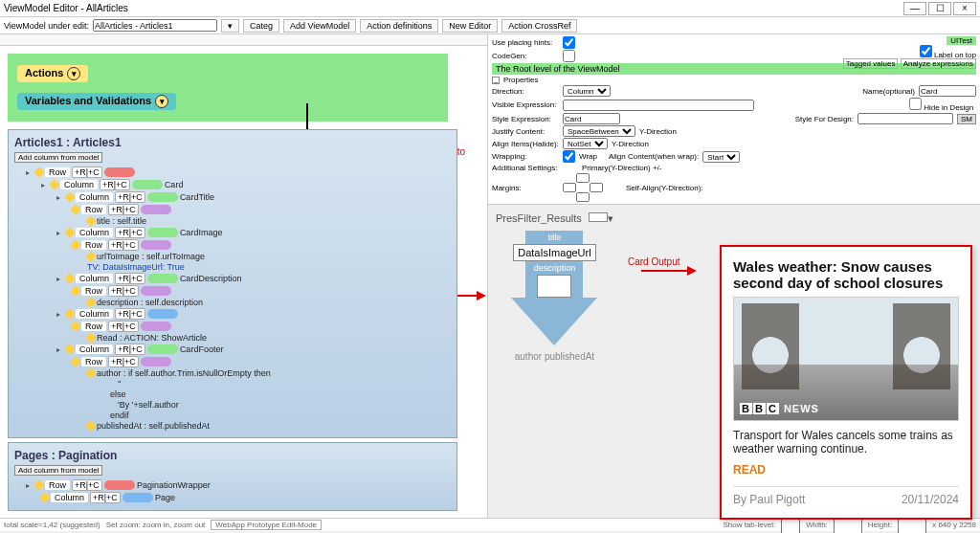  What do you see at coordinates (780, 409) in the screenshot?
I see `bbc-news-logo: BBC NEWS` at bounding box center [780, 409].